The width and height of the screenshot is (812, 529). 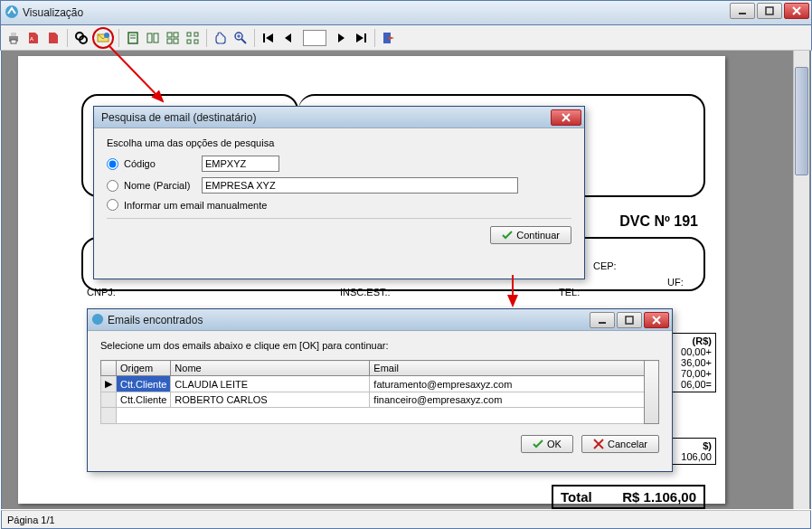 I want to click on continue-button-label: Continuar, so click(x=538, y=235).